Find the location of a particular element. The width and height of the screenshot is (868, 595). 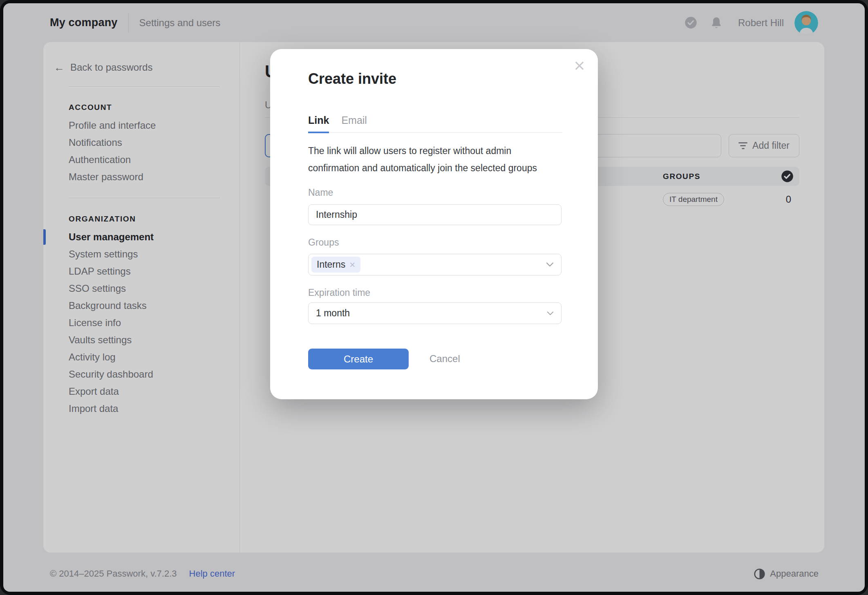

expiration-time-label: Expiration time is located at coordinates (339, 293).